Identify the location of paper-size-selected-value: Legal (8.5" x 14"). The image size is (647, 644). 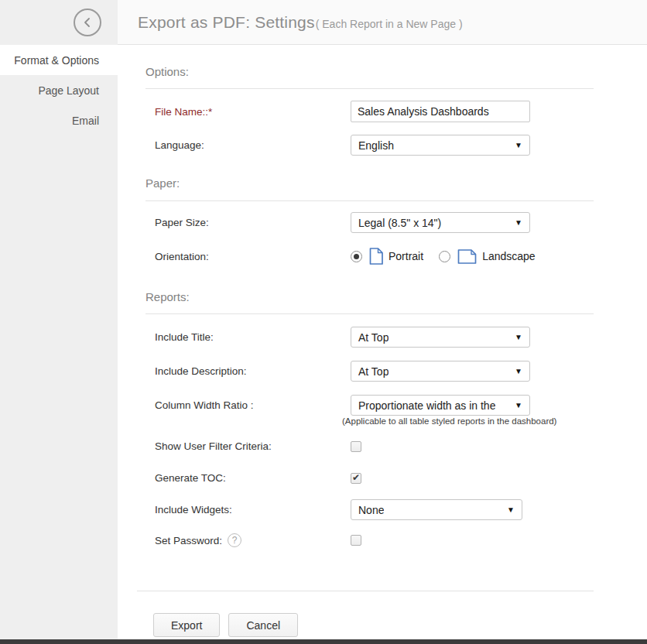
(399, 223).